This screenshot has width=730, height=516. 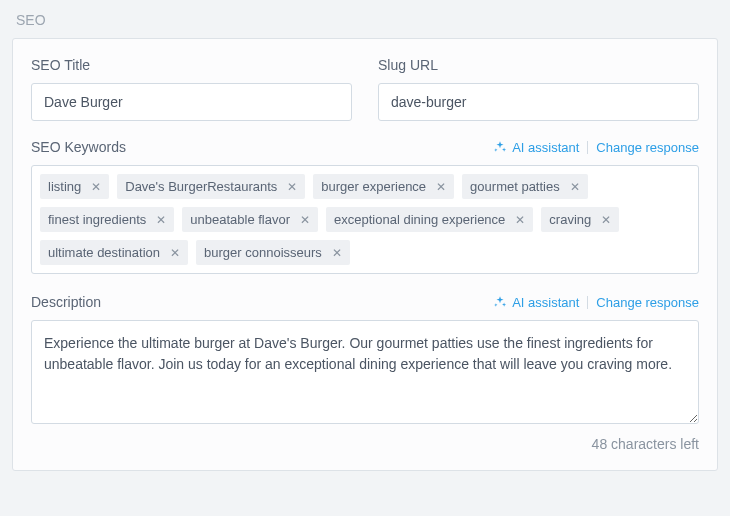 What do you see at coordinates (107, 220) in the screenshot?
I see `keyword-tag: finest ingredients✕` at bounding box center [107, 220].